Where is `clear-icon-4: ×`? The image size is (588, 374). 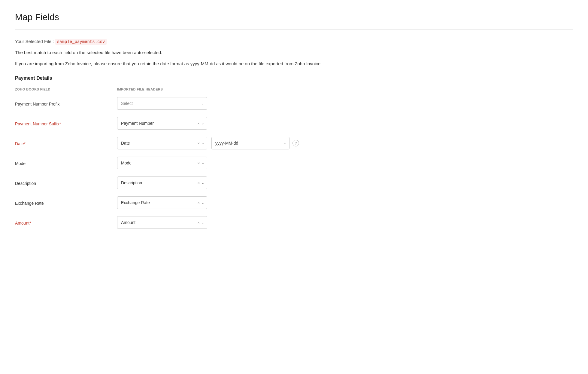
clear-icon-4: × is located at coordinates (199, 183).